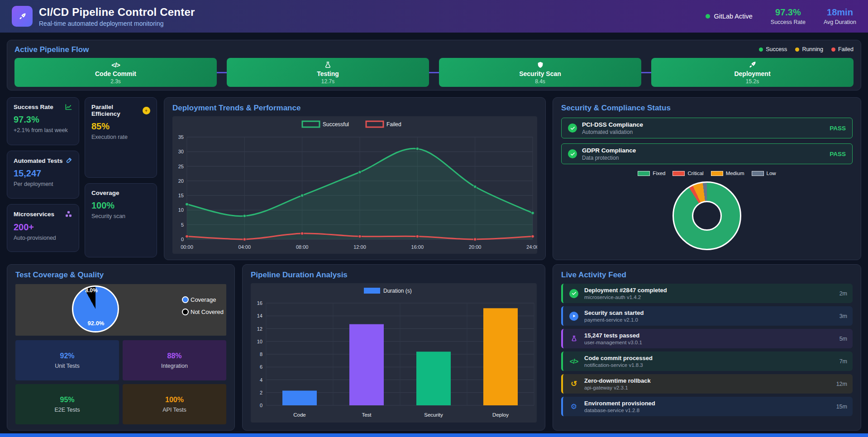 The height and width of the screenshot is (437, 868). I want to click on gitlab-status: GitLab Active, so click(729, 16).